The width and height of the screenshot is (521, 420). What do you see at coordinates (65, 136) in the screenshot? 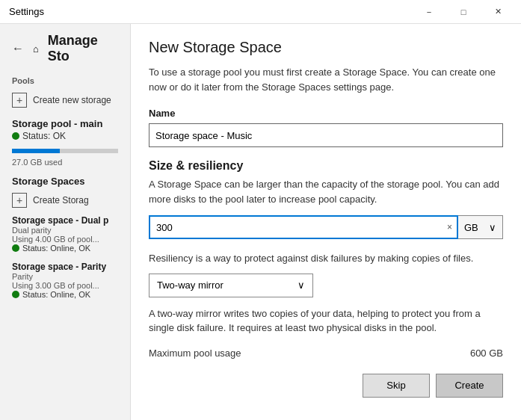
I see `pool-status: Status: OK` at bounding box center [65, 136].